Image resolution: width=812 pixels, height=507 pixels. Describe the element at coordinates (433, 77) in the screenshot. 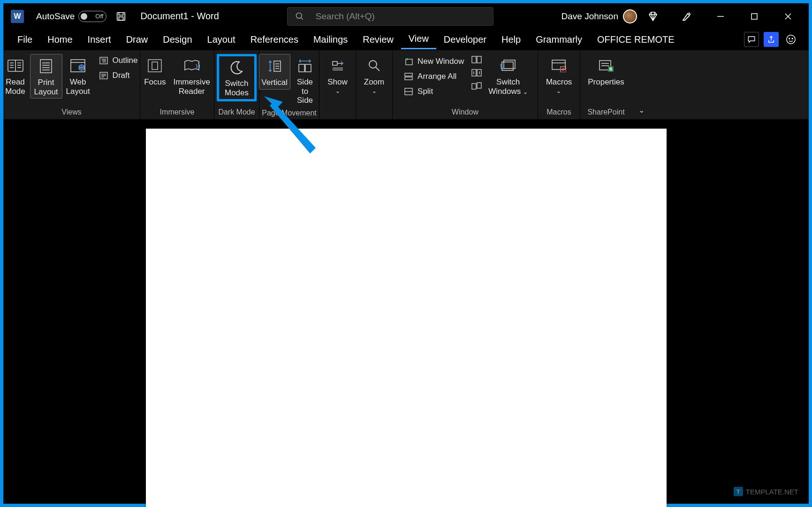

I see `arrange-all-button: Arrange All` at that location.